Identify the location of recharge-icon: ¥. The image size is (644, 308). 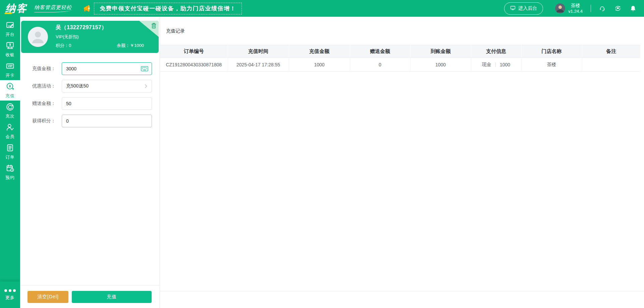
(10, 87).